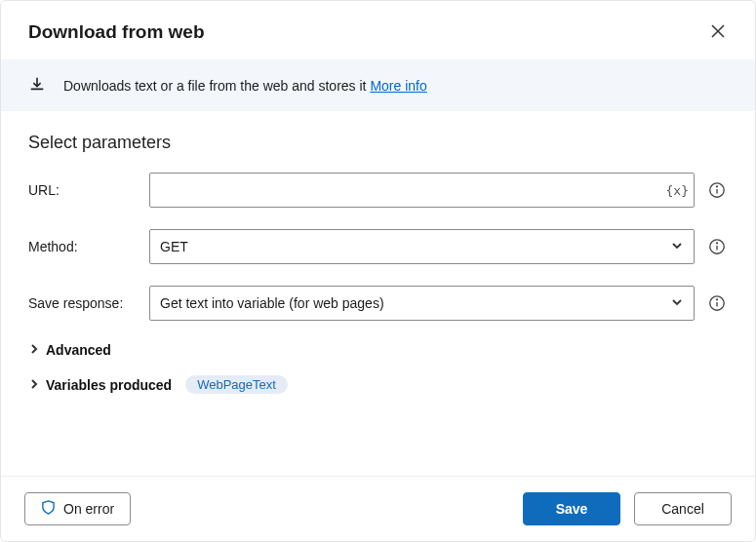 The height and width of the screenshot is (542, 756). What do you see at coordinates (378, 190) in the screenshot?
I see `row-url: URL: {x}` at bounding box center [378, 190].